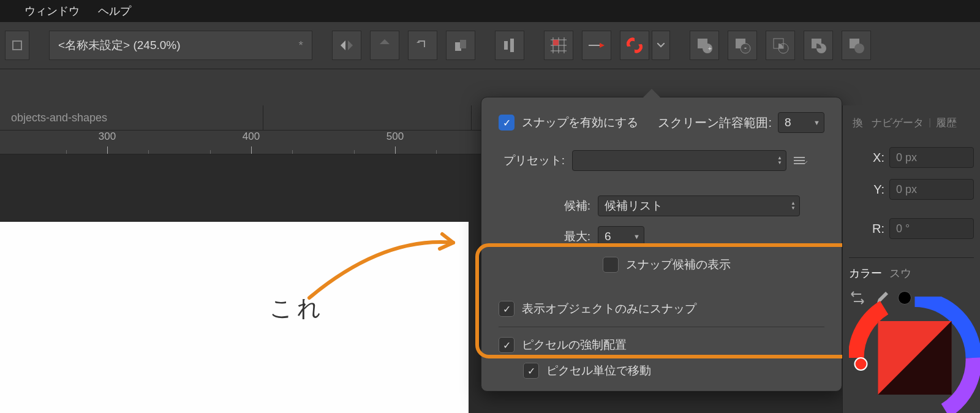 The image size is (980, 413). Describe the element at coordinates (611, 265) in the screenshot. I see `show-candidates-checkbox` at that location.